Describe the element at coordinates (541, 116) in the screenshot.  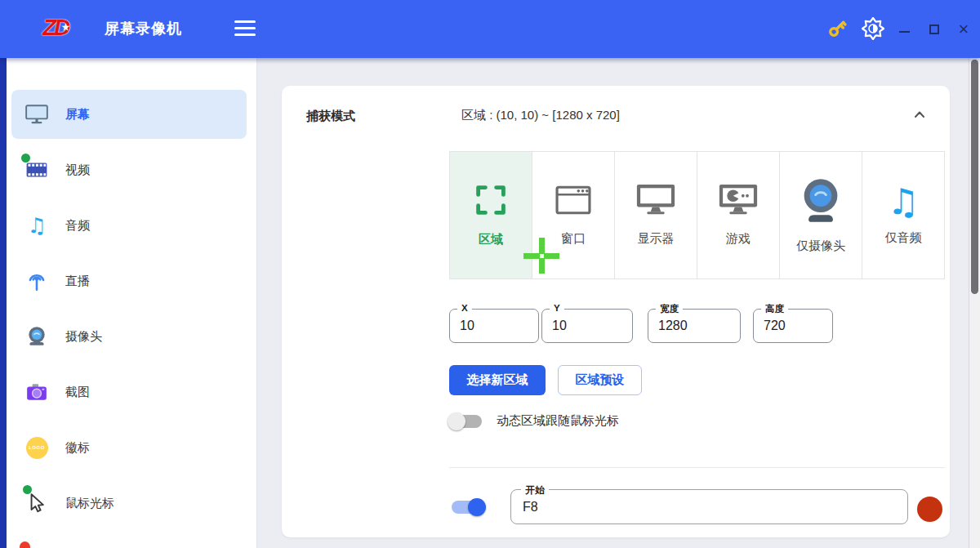
I see `region-summary: 区域 : (8, 8) ~ [1280 x 720]` at that location.